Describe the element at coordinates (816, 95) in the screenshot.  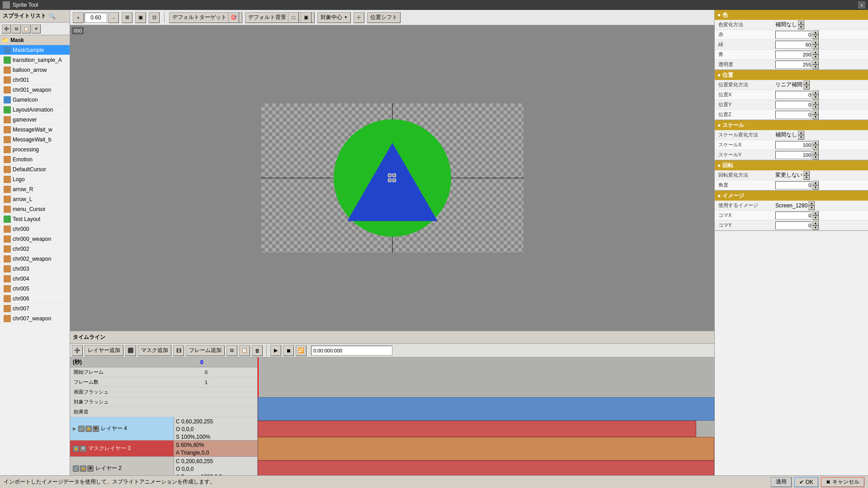
I see `pos-x-spinner: ▲▼` at that location.